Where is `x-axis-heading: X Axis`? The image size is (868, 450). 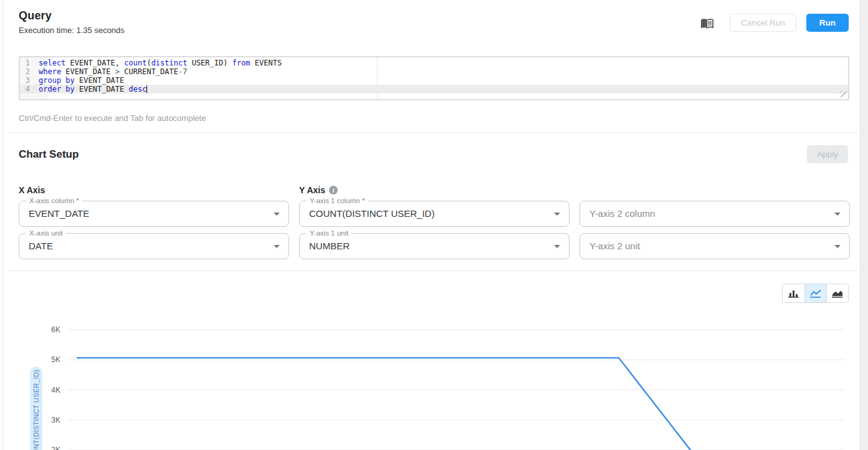 x-axis-heading: X Axis is located at coordinates (154, 190).